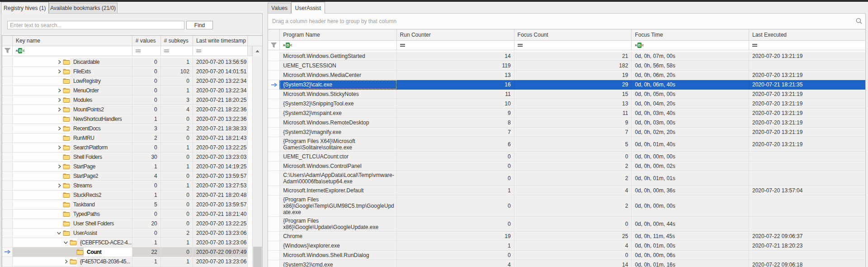 Image resolution: width=868 pixels, height=267 pixels. What do you see at coordinates (177, 72) in the screenshot?
I see `tree-subkeys-cell: 102` at bounding box center [177, 72].